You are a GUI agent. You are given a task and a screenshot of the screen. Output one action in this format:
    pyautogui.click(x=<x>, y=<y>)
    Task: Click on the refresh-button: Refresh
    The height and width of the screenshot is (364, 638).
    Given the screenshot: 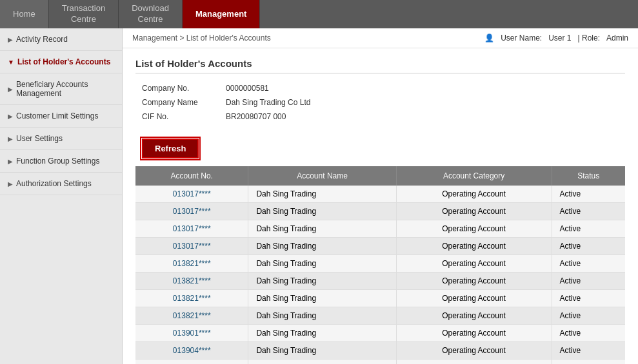 What is the action you would take?
    pyautogui.click(x=170, y=148)
    